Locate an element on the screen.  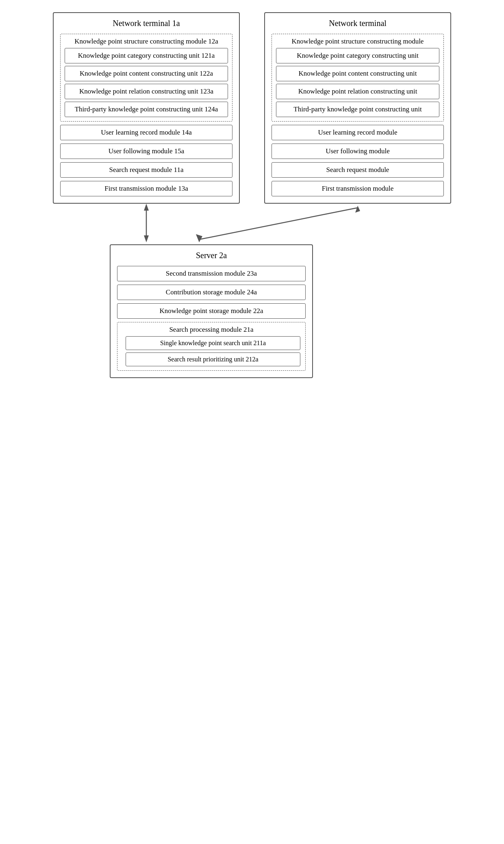
left-structure-group-title: Knowledge point structure constructing m… is located at coordinates (146, 41).